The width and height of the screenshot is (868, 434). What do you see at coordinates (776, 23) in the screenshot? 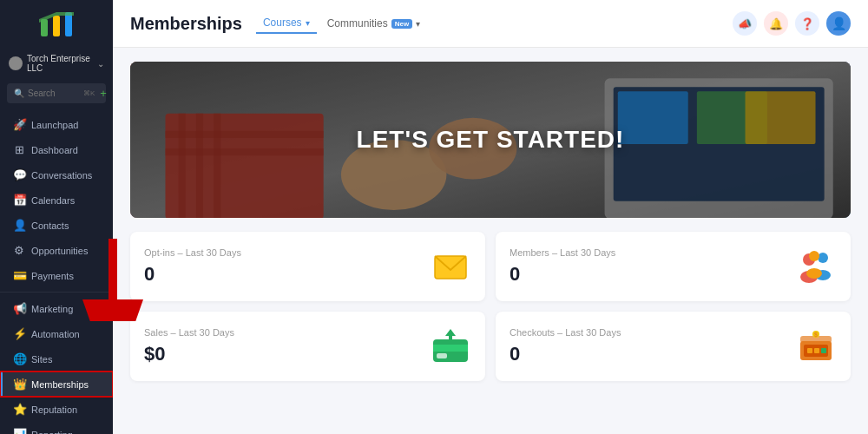
I see `bell-button: 🔔` at bounding box center [776, 23].